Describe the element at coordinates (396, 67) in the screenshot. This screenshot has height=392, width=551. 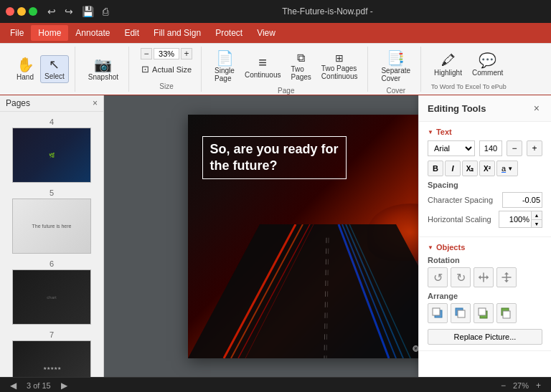
I see `separate-cover-btn: 📑 SeparateCover` at that location.